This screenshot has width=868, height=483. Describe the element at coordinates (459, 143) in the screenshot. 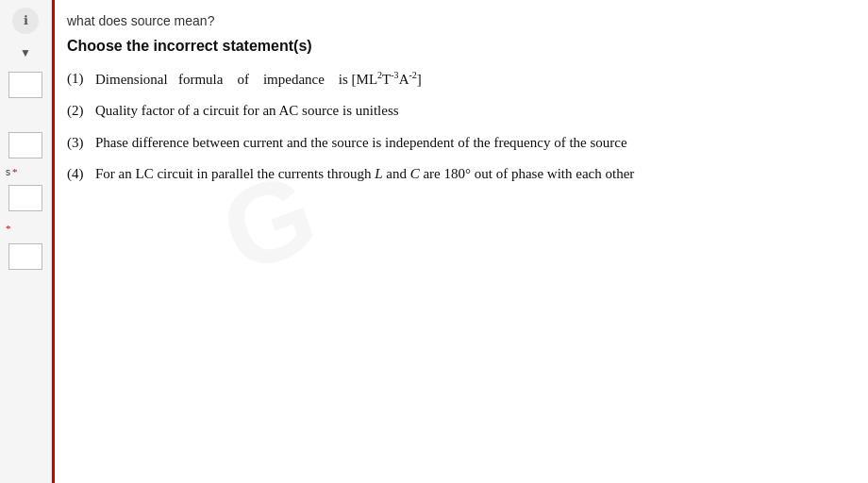

I see `option-3: (3) Phase difference between current and…` at that location.